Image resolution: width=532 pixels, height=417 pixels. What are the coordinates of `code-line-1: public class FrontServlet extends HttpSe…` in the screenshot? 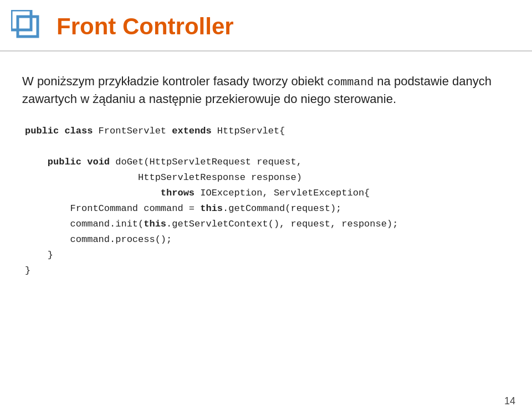 It's located at (267, 131).